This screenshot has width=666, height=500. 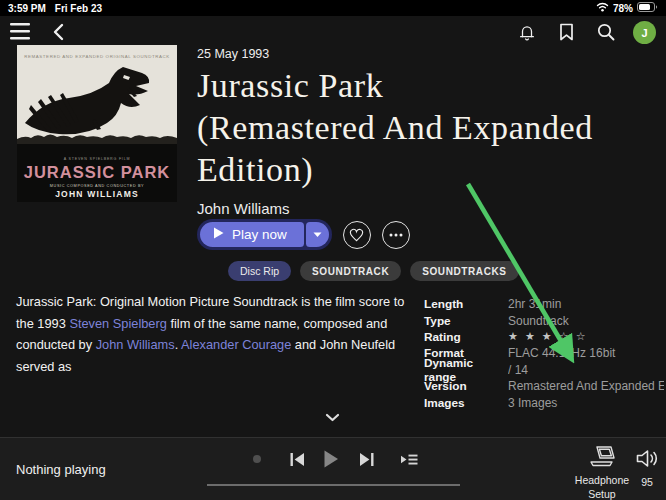 I want to click on detail-value: Remastered And Expanded Edi, so click(x=586, y=386).